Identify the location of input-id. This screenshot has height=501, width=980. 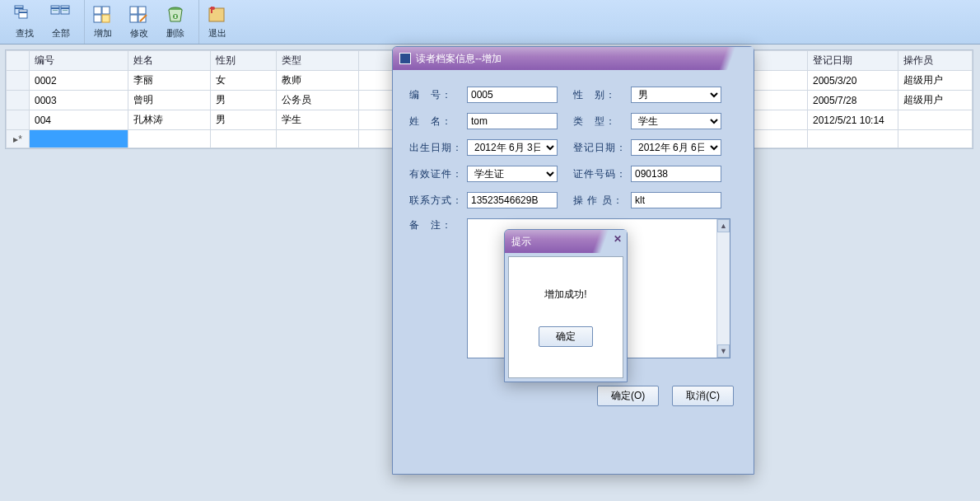
(512, 95).